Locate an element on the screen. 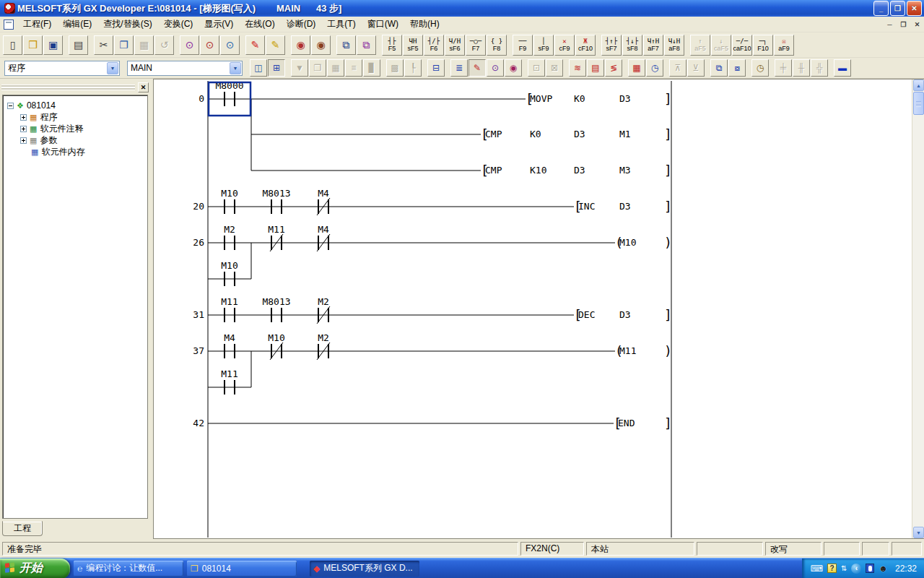  delete-vertical-line-button: ЖcF10 is located at coordinates (585, 45).